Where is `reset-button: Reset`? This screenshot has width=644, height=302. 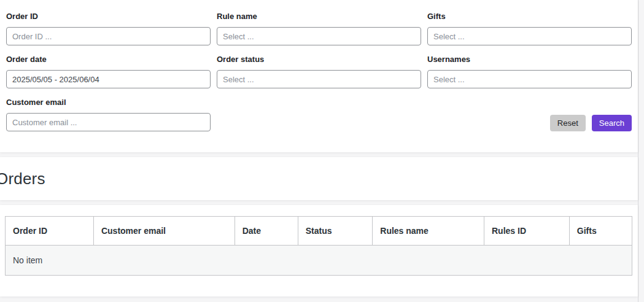
reset-button: Reset is located at coordinates (568, 123).